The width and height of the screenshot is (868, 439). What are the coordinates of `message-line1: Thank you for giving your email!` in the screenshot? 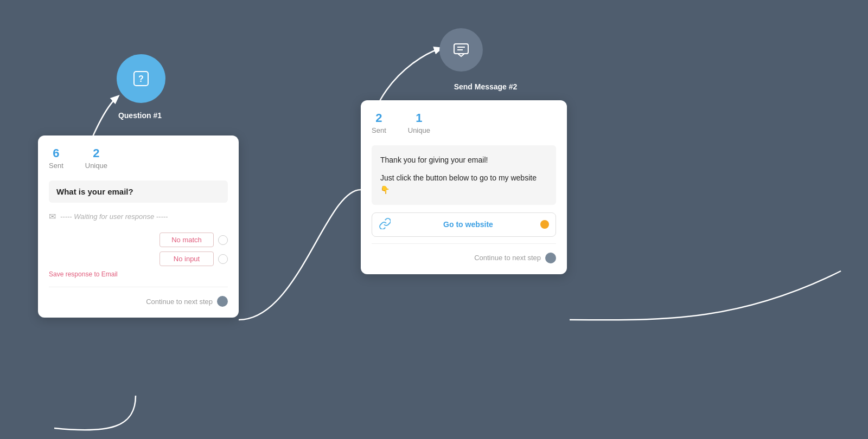 It's located at (464, 160).